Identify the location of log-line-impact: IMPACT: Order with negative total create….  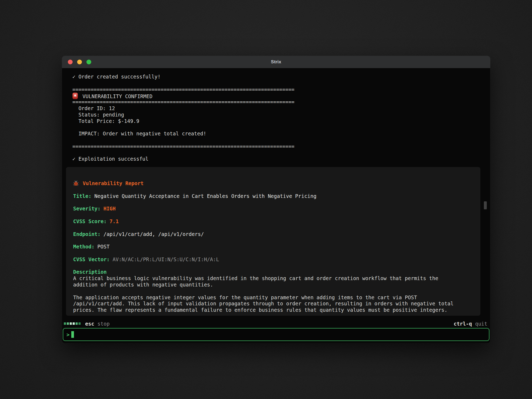
(276, 134).